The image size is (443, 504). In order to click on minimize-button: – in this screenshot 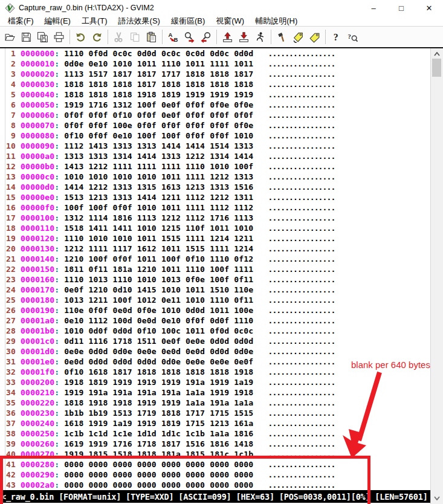, I will do `click(373, 8)`.